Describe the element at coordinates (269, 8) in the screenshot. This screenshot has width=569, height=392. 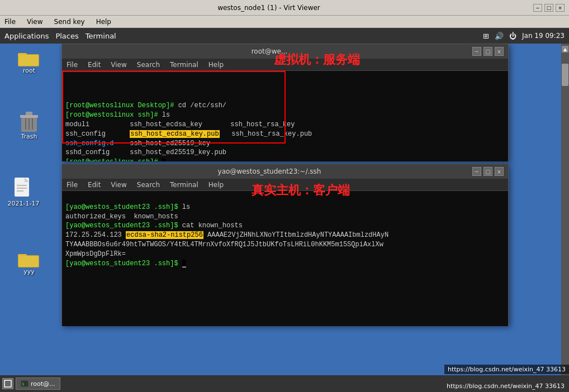
I see `outer-title: westos_node1 (1) - Virt Viewer` at that location.